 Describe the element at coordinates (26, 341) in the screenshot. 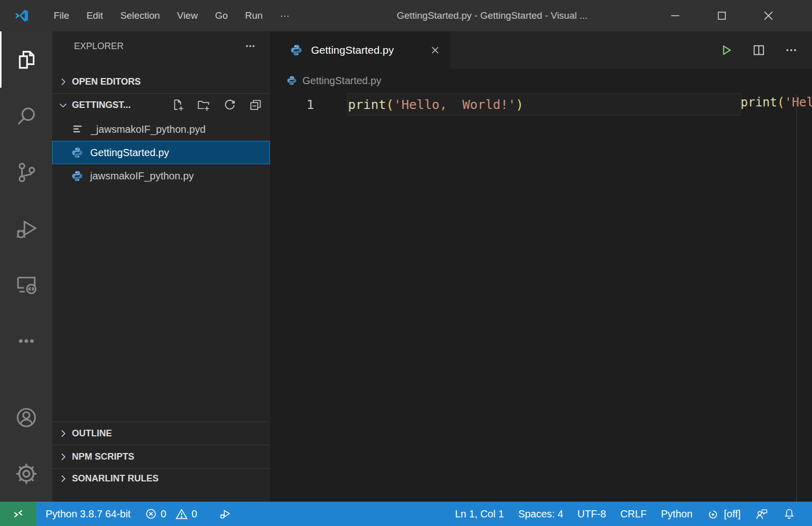

I see `activity-more-views` at that location.